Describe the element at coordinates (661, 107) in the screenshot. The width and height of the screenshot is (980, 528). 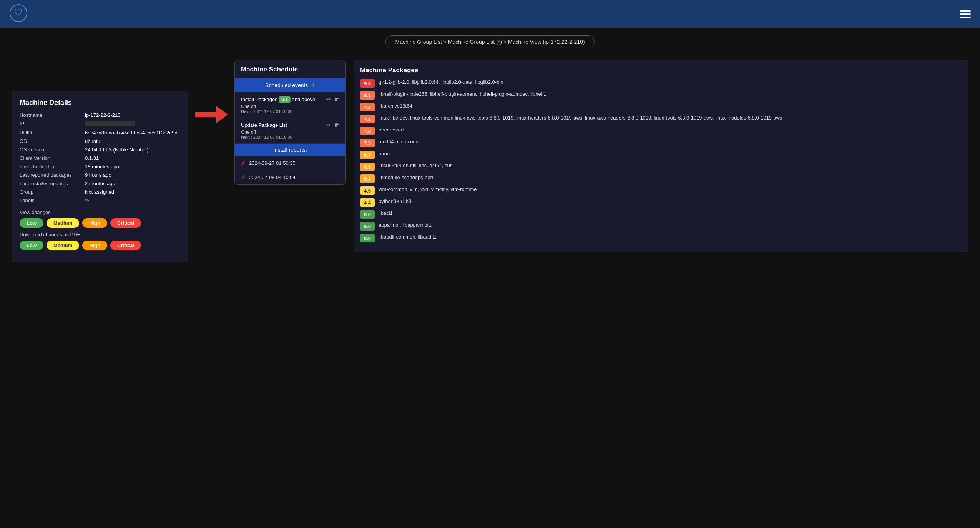
I see `package-item: 7.8libarchive13t64` at that location.